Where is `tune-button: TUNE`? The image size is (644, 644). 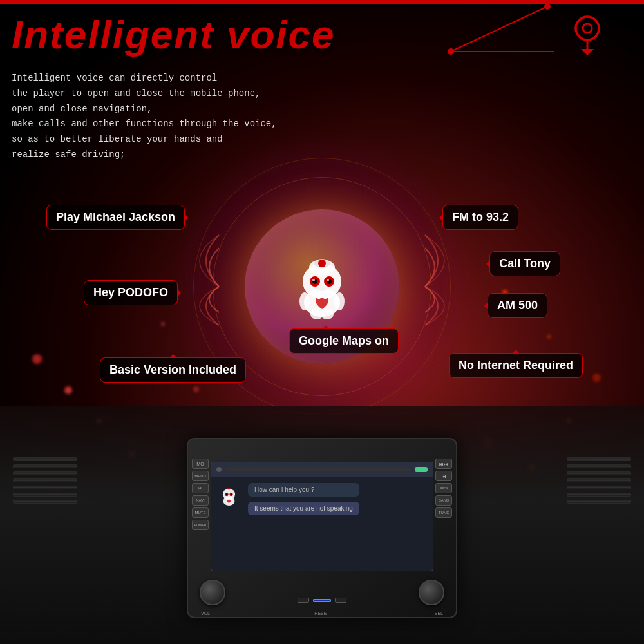
tune-button: TUNE is located at coordinates (444, 513).